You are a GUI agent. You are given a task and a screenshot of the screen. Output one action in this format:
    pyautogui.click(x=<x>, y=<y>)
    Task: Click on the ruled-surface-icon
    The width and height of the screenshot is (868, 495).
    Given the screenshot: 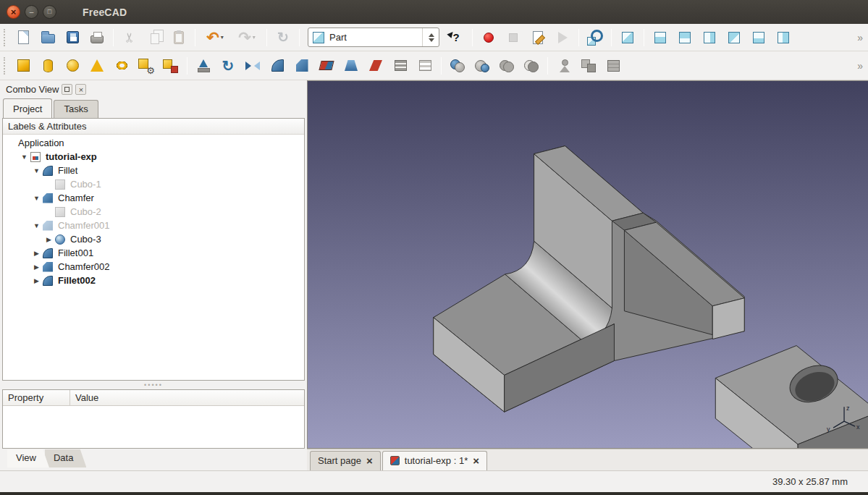 What is the action you would take?
    pyautogui.click(x=326, y=65)
    